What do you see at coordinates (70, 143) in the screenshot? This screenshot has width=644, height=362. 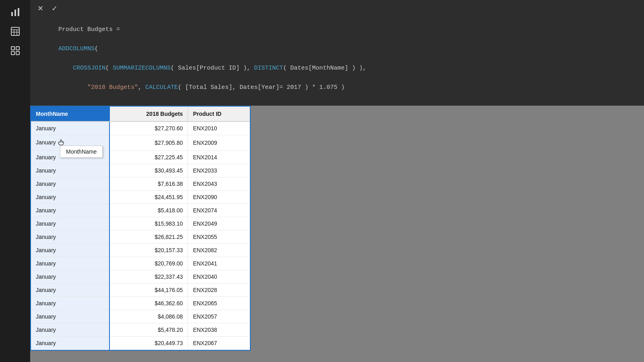 I see `cell-monthname: January MonthName` at bounding box center [70, 143].